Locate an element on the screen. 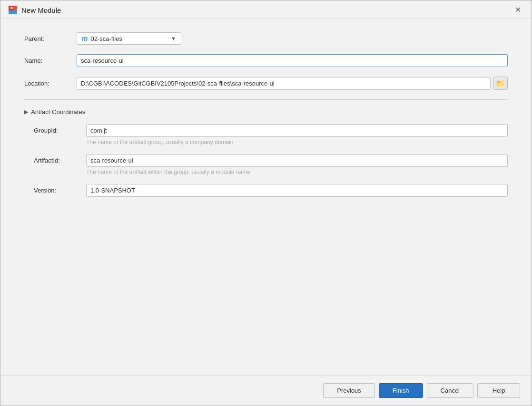  folder-icon: 📁 is located at coordinates (501, 84).